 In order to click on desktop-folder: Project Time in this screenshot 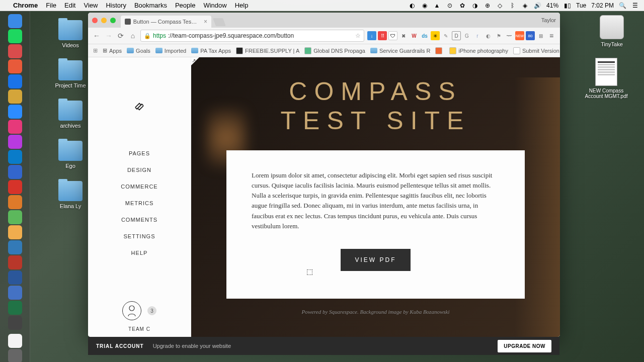, I will do `click(70, 74)`.